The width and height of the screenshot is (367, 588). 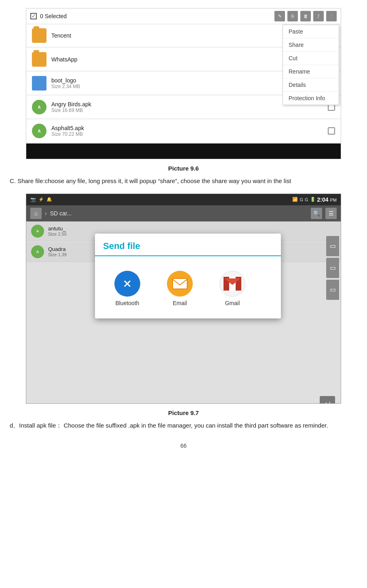 What do you see at coordinates (302, 200) in the screenshot?
I see `signal-icon: G` at bounding box center [302, 200].